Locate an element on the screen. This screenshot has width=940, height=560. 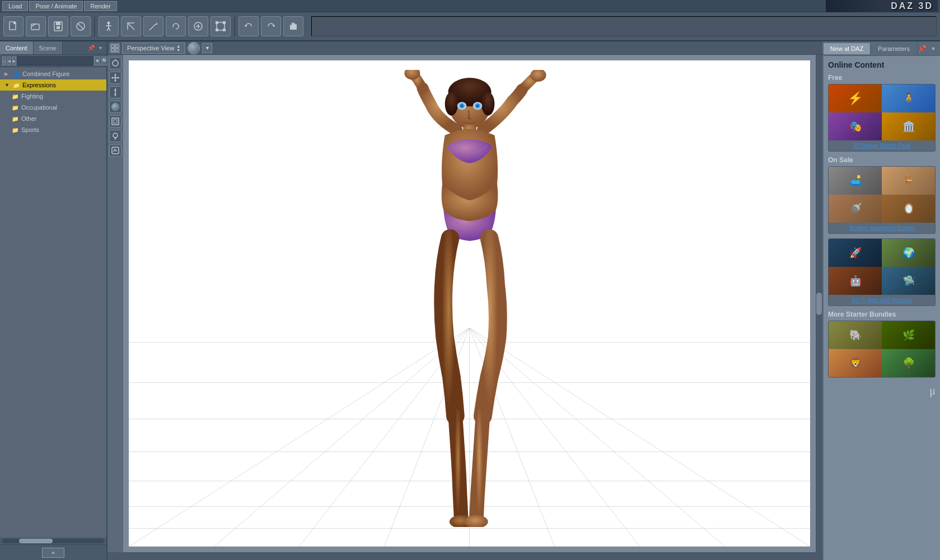
right-tab-menu-icon: ▾ is located at coordinates (933, 49).